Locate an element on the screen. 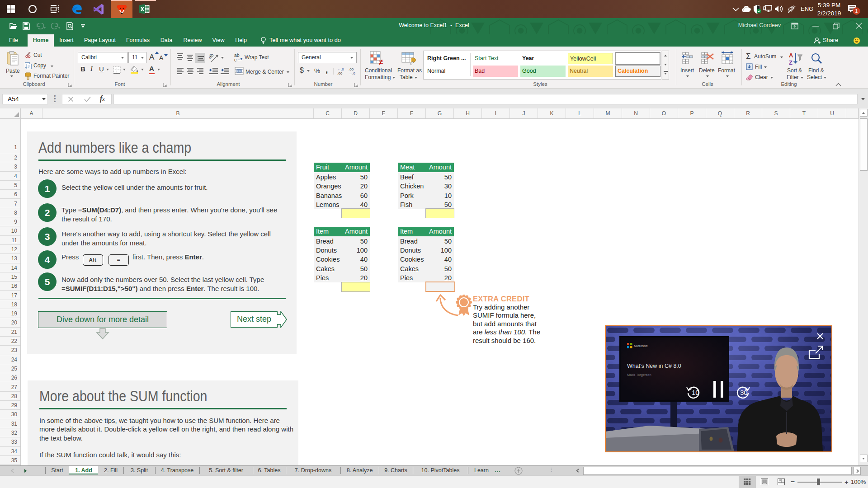 The width and height of the screenshot is (868, 488). svg-text: What's New in C# 8.0 is located at coordinates (654, 366).